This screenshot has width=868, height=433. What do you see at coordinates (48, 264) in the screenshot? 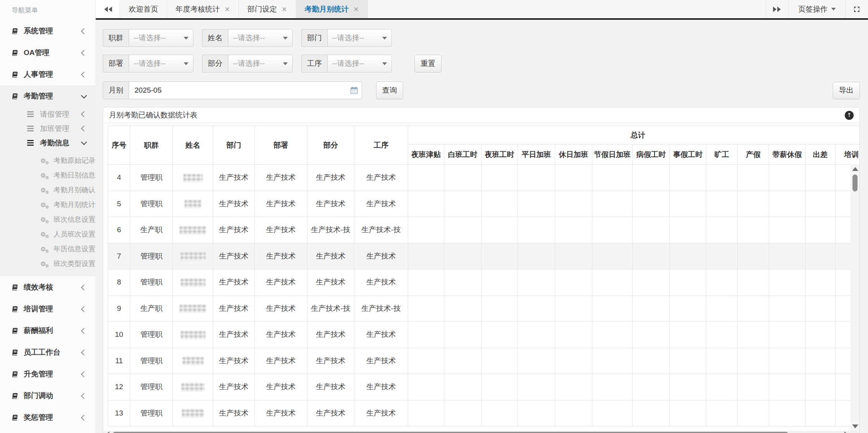
I see `sidebar-leaf-item: ⚙⚙班次类型设置` at bounding box center [48, 264].